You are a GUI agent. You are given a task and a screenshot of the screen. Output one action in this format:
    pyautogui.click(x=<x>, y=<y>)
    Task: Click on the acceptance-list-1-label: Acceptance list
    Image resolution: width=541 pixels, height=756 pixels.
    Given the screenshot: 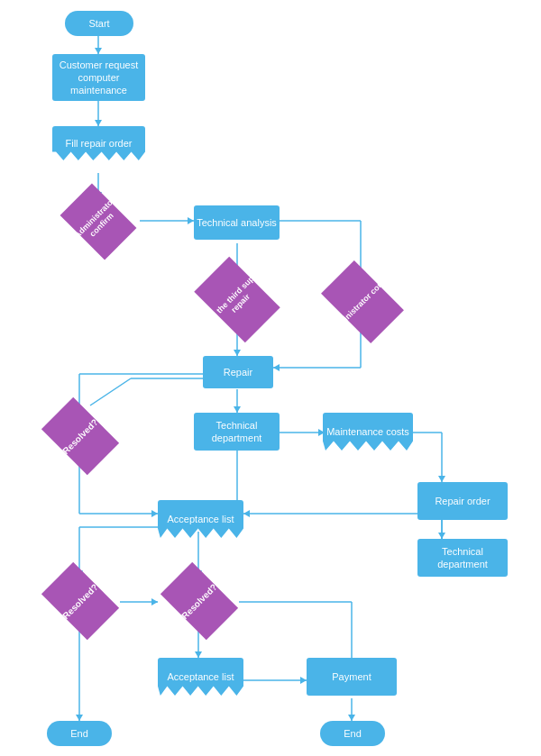 What is the action you would take?
    pyautogui.click(x=201, y=519)
    